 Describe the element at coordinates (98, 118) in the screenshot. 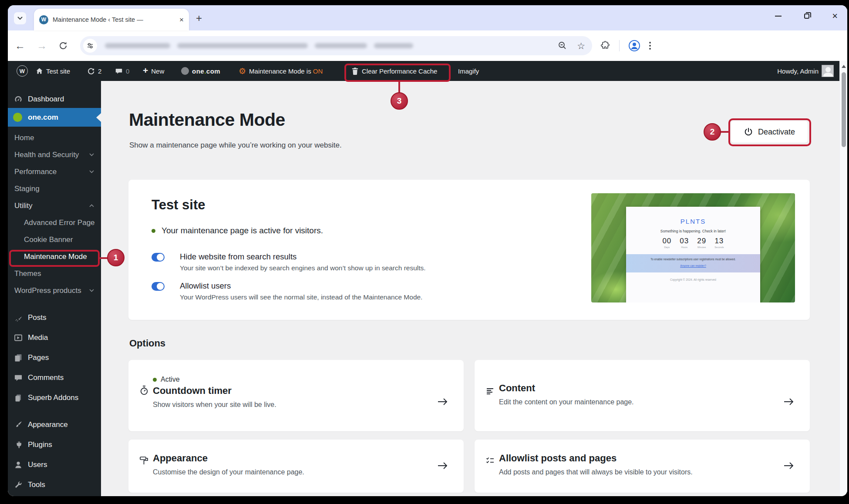

I see `active-item-notch` at that location.